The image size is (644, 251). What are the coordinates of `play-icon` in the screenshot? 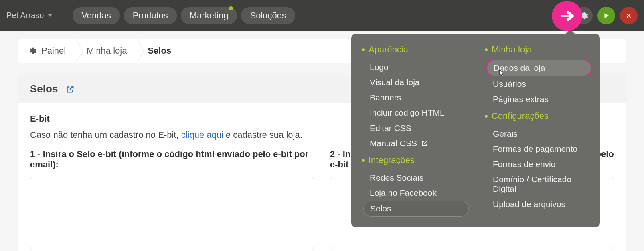 It's located at (606, 16).